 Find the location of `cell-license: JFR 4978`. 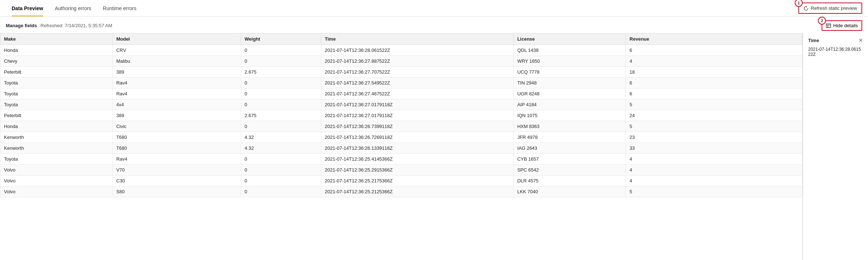

cell-license: JFR 4978 is located at coordinates (570, 137).